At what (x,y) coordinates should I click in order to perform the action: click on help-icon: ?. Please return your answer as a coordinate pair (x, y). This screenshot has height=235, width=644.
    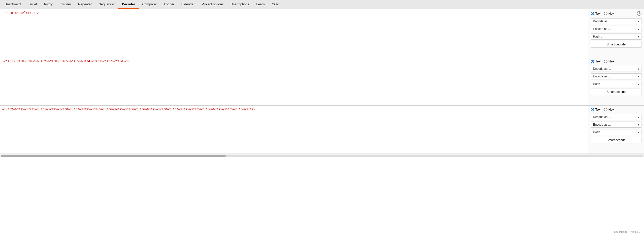
    Looking at the image, I should click on (639, 13).